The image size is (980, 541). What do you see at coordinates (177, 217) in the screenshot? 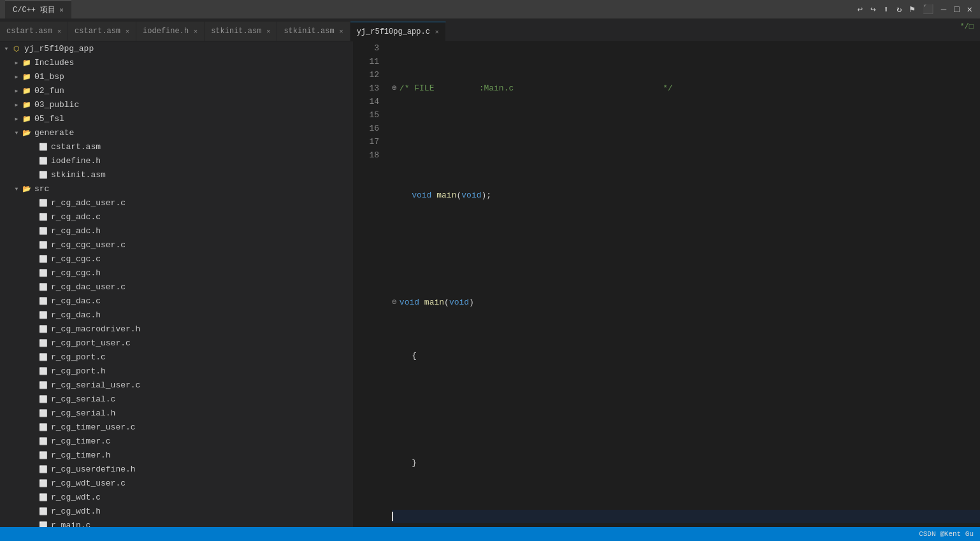
I see `tree-item-r-cg-adc-c: ▶ ⬜ r_cg_adc.c` at bounding box center [177, 217].